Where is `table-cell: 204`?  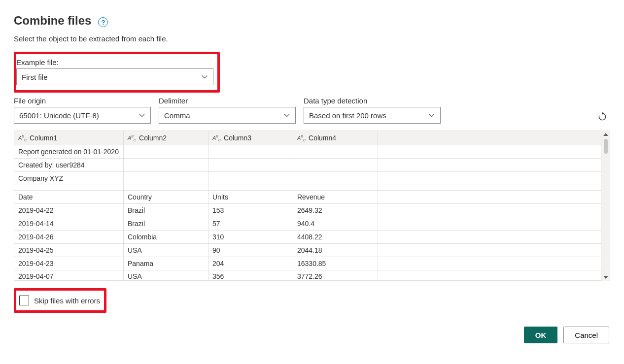
table-cell: 204 is located at coordinates (251, 264).